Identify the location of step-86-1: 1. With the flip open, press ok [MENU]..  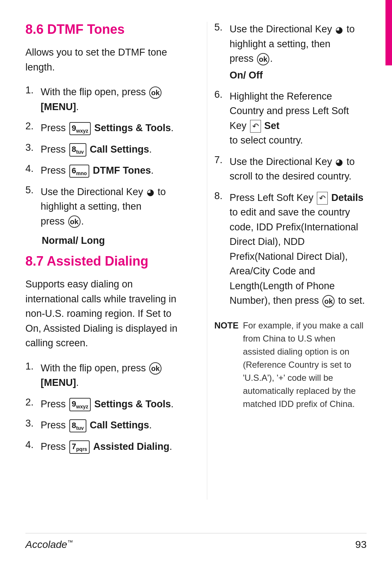
(102, 100).